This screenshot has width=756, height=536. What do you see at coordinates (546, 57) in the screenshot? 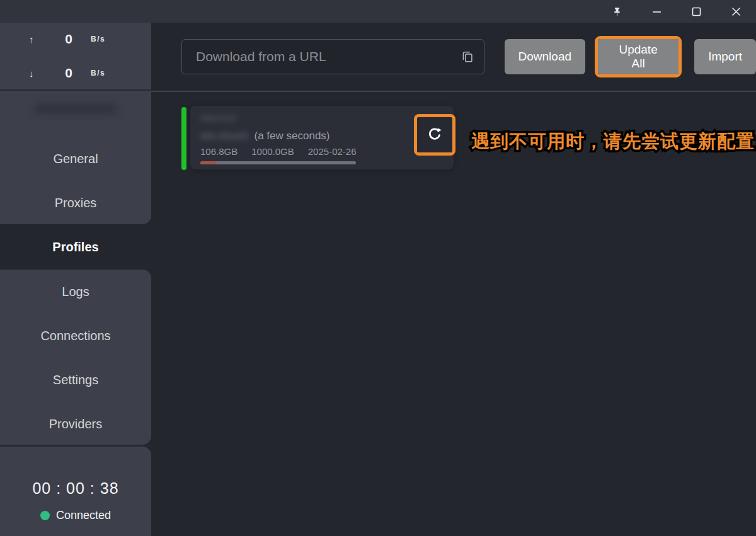
I see `download-button: Download` at bounding box center [546, 57].